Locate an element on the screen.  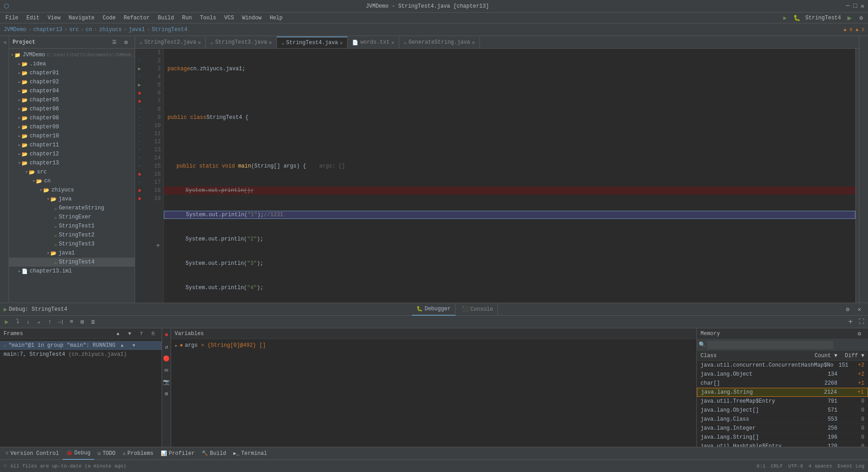
tree-chapter11: ▸📂chapter11 is located at coordinates (72, 145).